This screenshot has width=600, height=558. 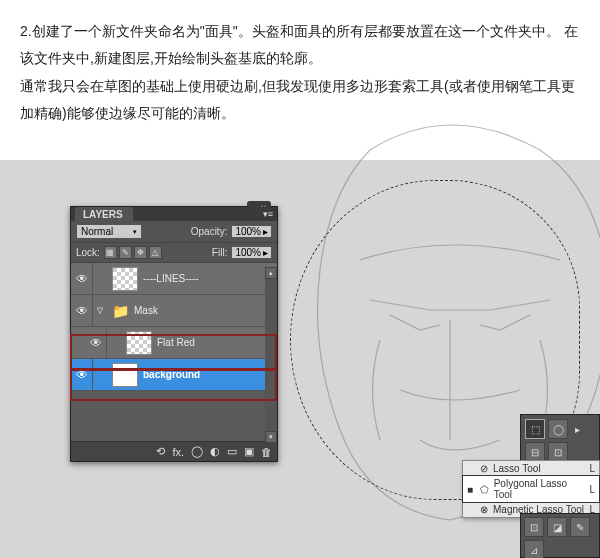 What do you see at coordinates (174, 375) in the screenshot?
I see `layer-item-background: 👁 background` at bounding box center [174, 375].